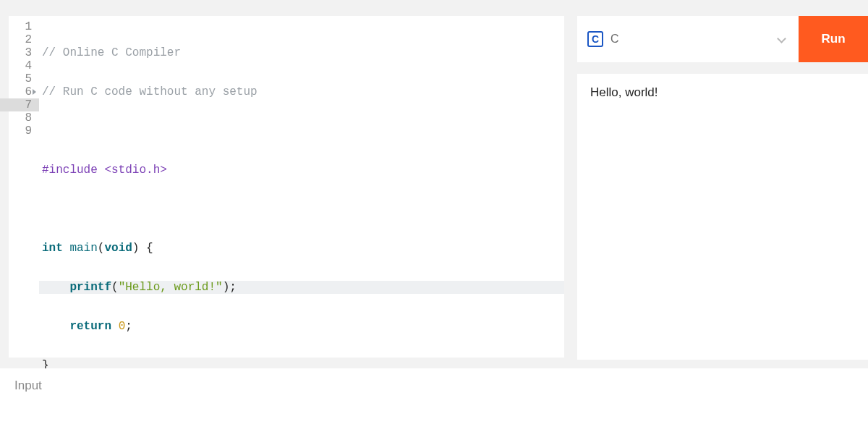  Describe the element at coordinates (80, 248) in the screenshot. I see `code-ident: main` at that location.